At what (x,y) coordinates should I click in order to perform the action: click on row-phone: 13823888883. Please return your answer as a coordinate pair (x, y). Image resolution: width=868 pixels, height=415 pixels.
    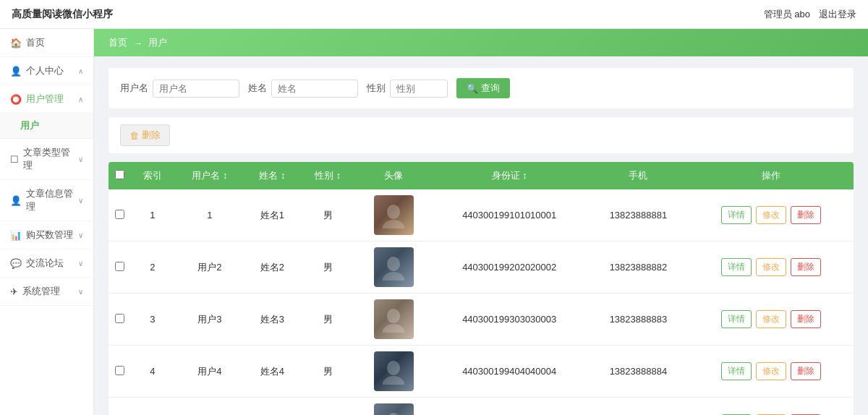
    Looking at the image, I should click on (638, 320).